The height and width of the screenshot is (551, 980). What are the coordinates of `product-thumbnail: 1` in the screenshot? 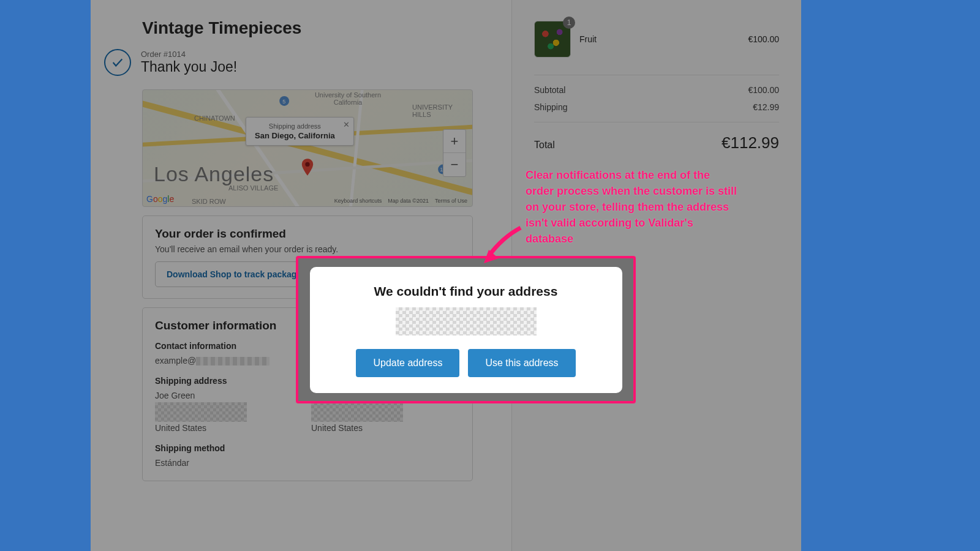 It's located at (552, 39).